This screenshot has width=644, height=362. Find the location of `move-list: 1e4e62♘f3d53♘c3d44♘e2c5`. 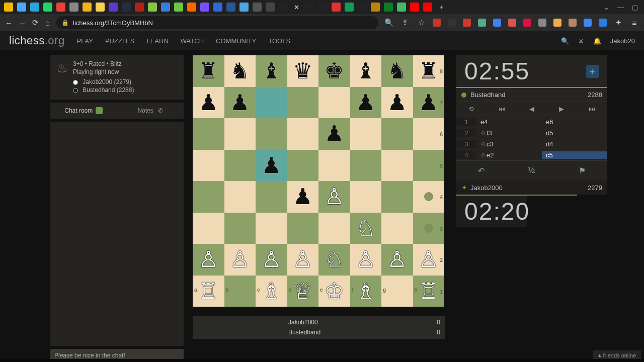

move-list: 1e4e62♘f3d53♘c3d44♘e2c5 is located at coordinates (532, 138).